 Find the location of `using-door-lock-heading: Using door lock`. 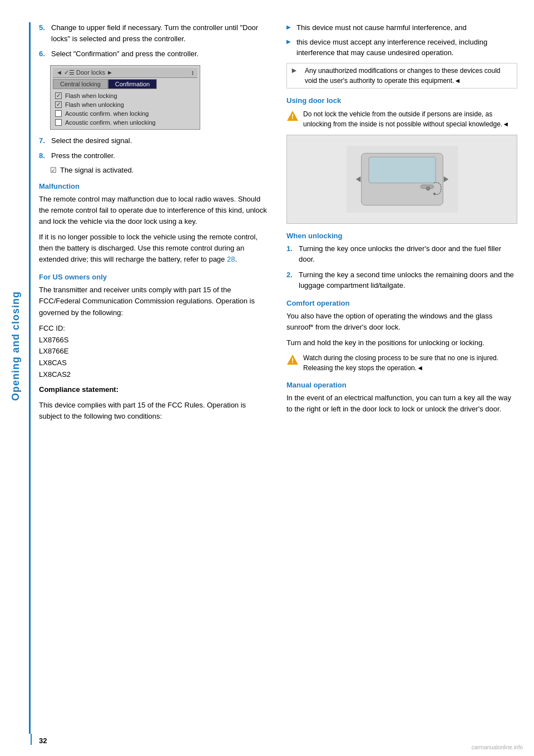

using-door-lock-heading: Using door lock is located at coordinates (402, 100).